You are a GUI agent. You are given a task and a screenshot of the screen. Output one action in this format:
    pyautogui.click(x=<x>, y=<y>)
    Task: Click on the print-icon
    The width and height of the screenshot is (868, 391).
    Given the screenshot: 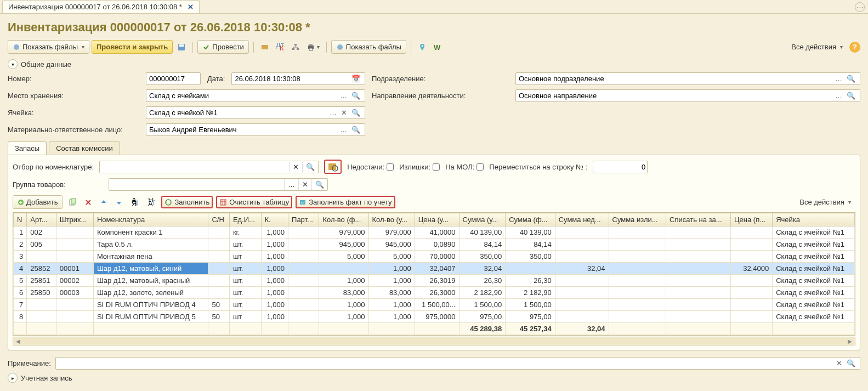 What is the action you would take?
    pyautogui.click(x=313, y=47)
    